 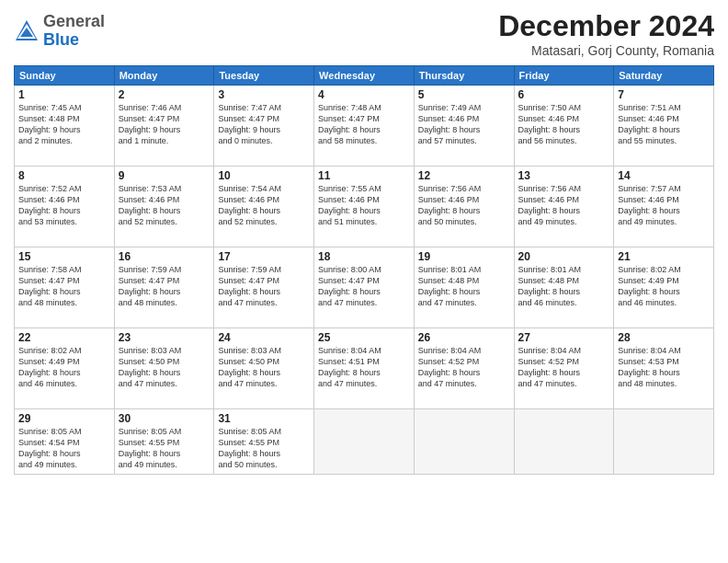 I want to click on day-number: 13, so click(x=564, y=176).